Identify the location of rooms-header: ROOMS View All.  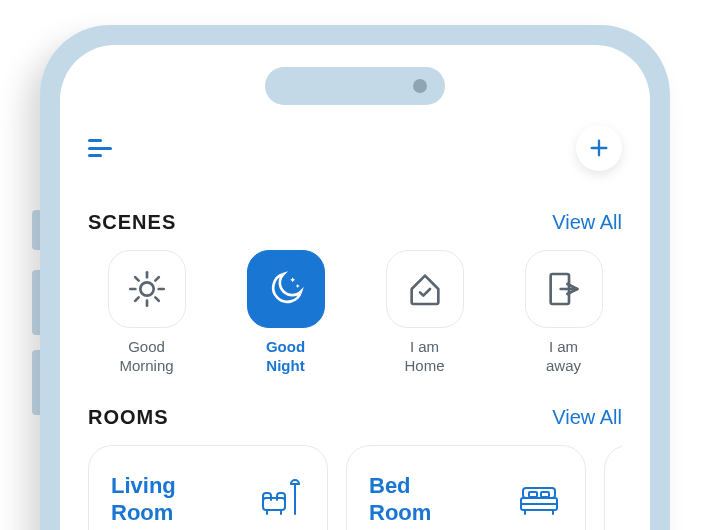
(355, 418).